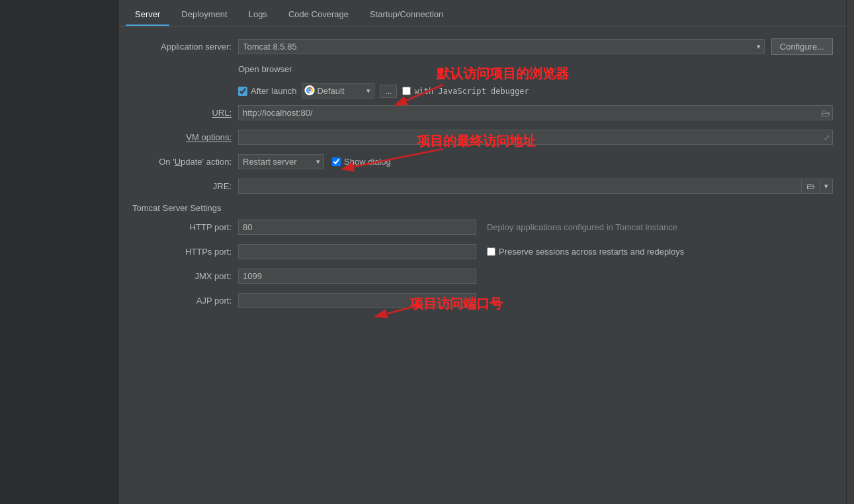 The height and width of the screenshot is (504, 854). What do you see at coordinates (388, 91) in the screenshot?
I see `dots-button: ...` at bounding box center [388, 91].